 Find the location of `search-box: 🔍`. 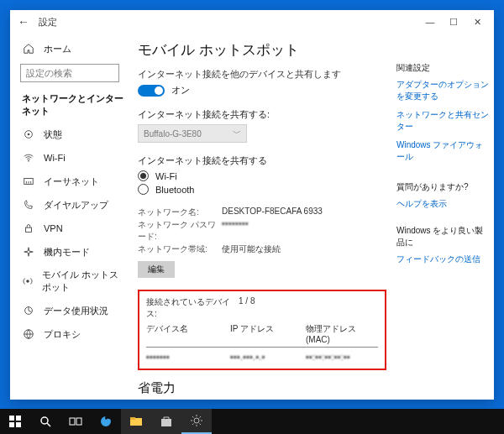

search-box: 🔍 is located at coordinates (70, 73).